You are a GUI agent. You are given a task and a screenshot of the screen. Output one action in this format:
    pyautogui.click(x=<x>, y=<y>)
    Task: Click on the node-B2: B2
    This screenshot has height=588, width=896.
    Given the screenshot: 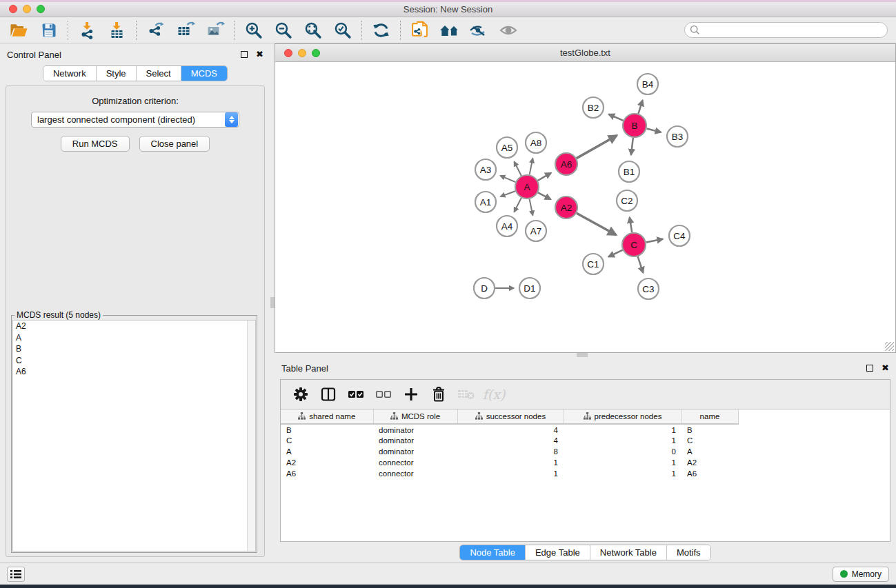 What is the action you would take?
    pyautogui.click(x=593, y=108)
    